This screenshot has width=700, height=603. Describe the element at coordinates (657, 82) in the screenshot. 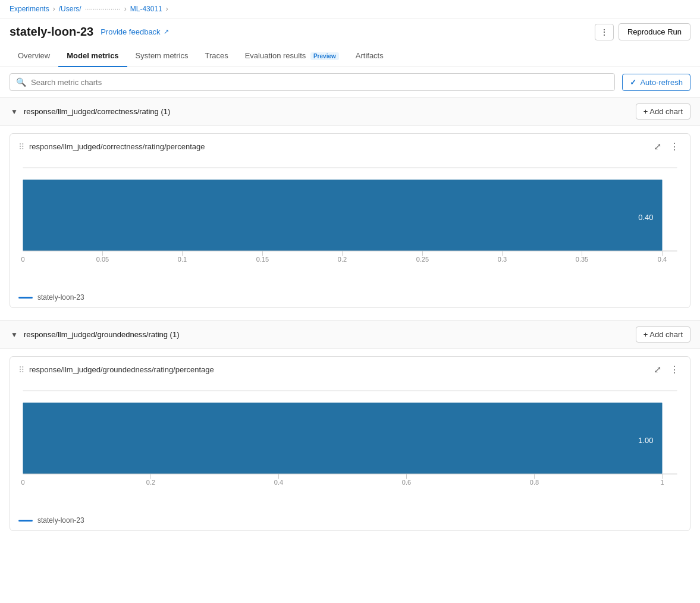

I see `auto-refresh-button: ✓ Auto-refresh` at that location.